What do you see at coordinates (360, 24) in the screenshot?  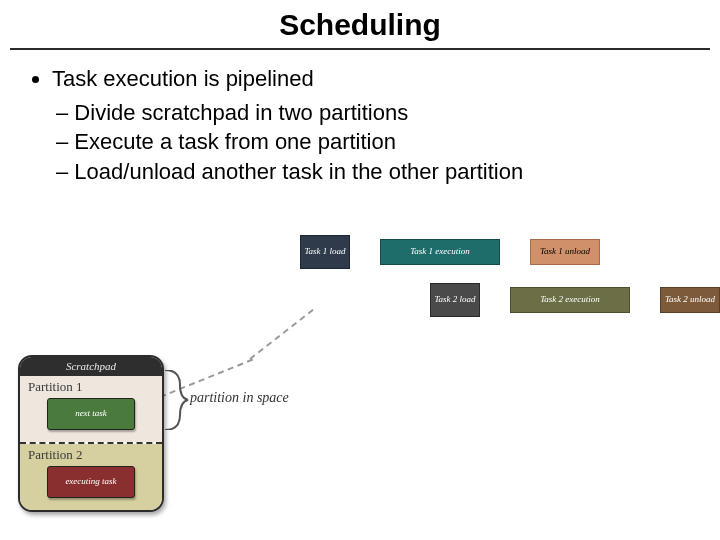 I see `slide-title: Scheduling` at bounding box center [360, 24].